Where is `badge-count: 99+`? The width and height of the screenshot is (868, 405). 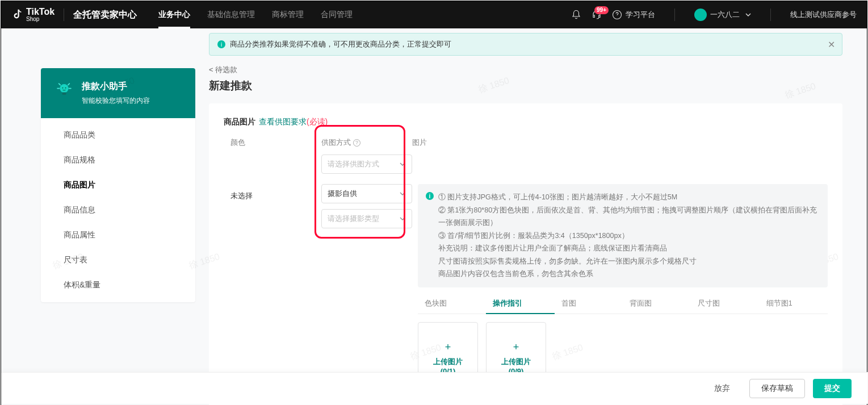 badge-count: 99+ is located at coordinates (602, 10).